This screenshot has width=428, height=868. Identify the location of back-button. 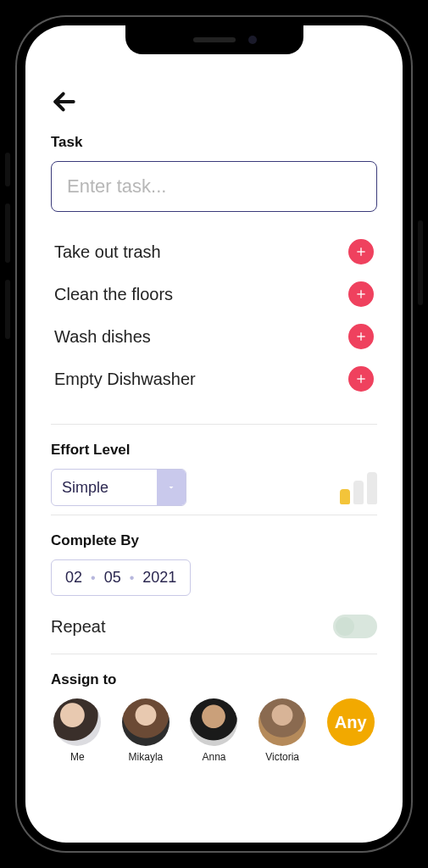
(68, 102).